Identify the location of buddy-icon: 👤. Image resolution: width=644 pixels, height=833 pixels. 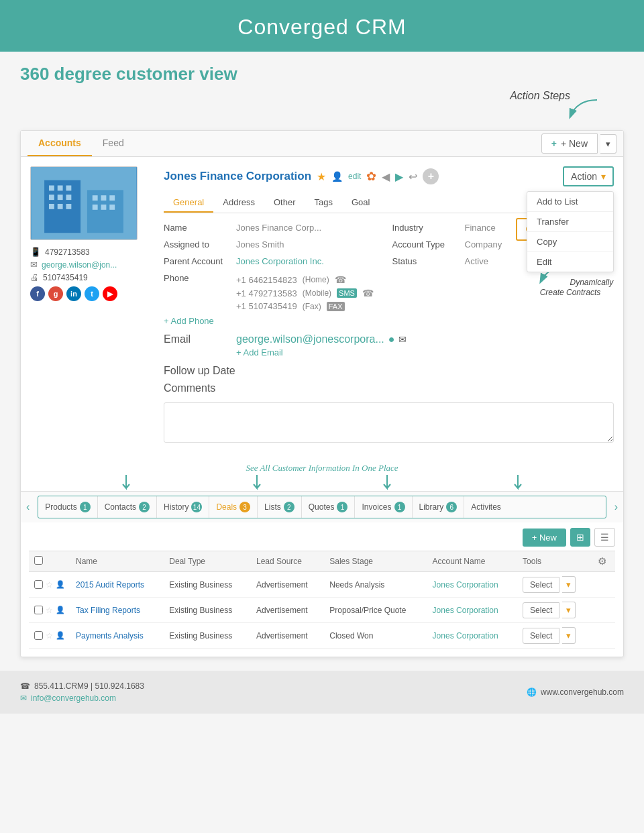
(337, 176).